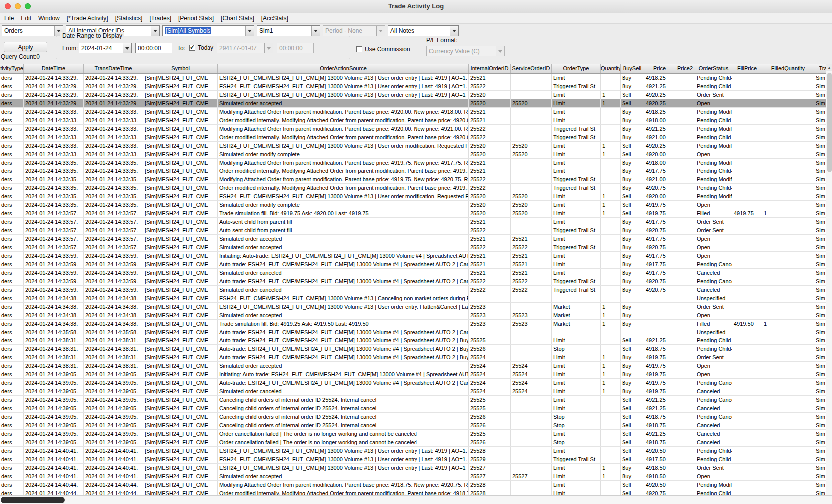  What do you see at coordinates (829, 68) in the screenshot?
I see `scroll-up-arrow-icon: ▲` at bounding box center [829, 68].